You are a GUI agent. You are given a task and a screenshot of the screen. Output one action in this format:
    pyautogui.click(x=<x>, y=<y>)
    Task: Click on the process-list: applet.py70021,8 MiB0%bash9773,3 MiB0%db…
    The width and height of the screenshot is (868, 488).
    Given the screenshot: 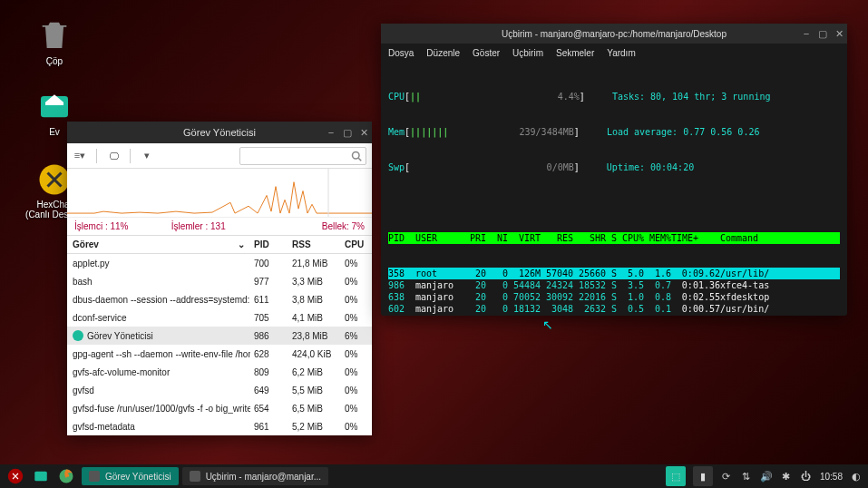 What is the action you would take?
    pyautogui.click(x=219, y=345)
    